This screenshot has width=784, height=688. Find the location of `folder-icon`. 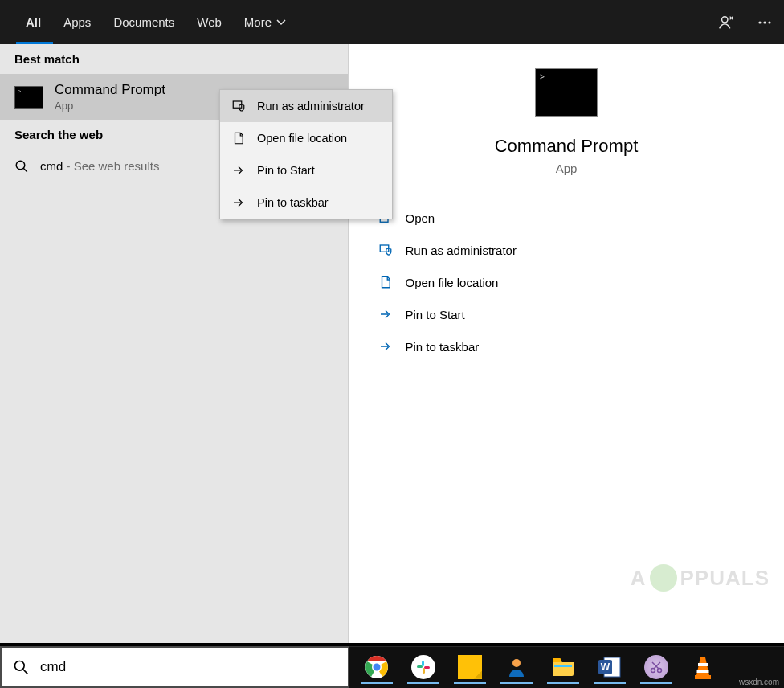

folder-icon is located at coordinates (563, 667).